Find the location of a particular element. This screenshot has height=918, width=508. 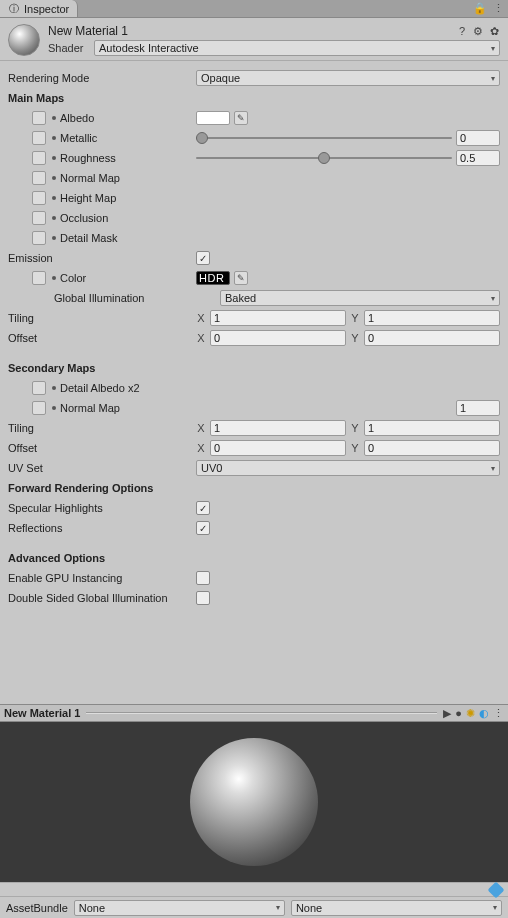

metallic-value-input: 0 is located at coordinates (478, 138).